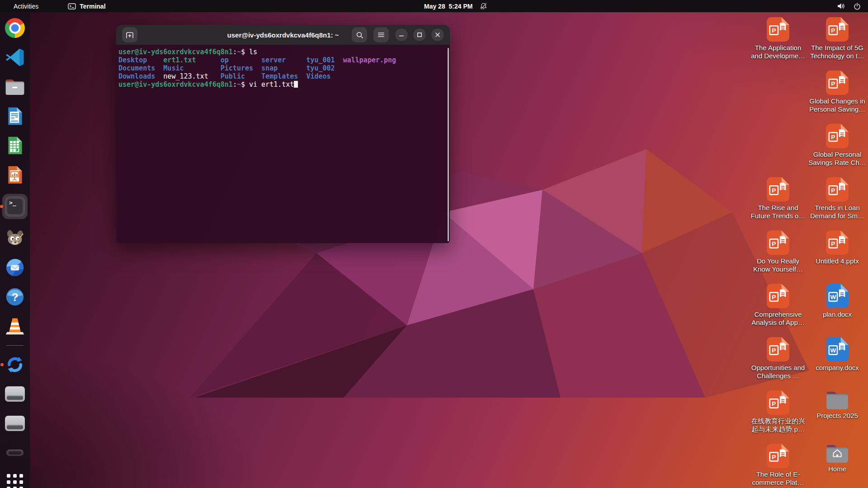  Describe the element at coordinates (837, 314) in the screenshot. I see `desktop-icon-label: plan.docx` at that location.